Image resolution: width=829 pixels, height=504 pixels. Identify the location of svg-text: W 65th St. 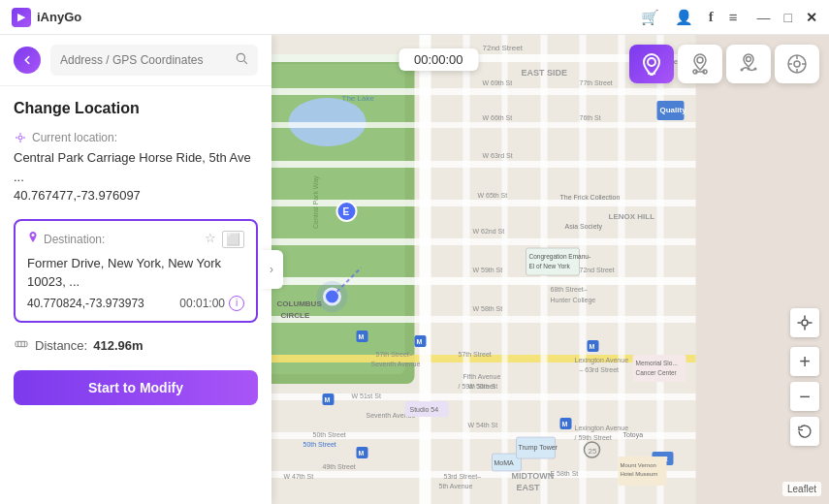
(493, 196).